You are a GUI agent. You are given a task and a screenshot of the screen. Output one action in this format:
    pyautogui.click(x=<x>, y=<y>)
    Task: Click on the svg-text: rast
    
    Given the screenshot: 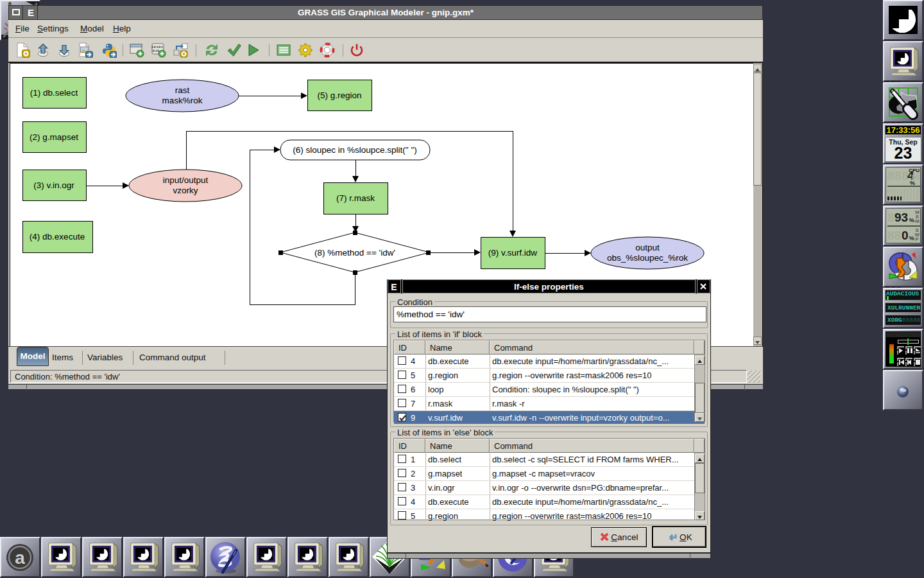 What is the action you would take?
    pyautogui.click(x=182, y=90)
    